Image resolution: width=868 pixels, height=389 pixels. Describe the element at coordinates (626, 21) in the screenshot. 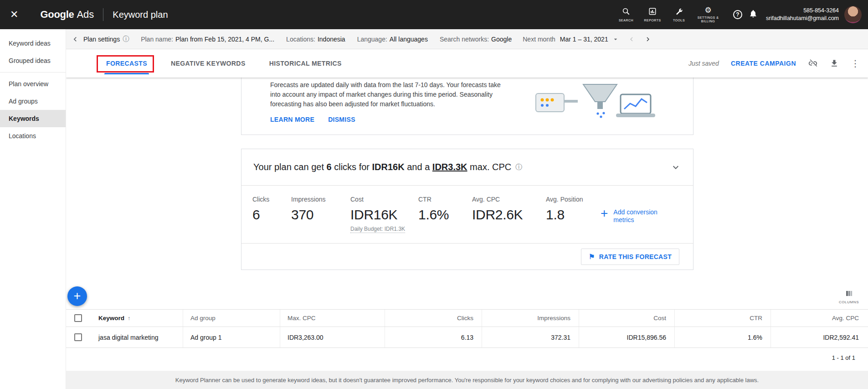

I see `search-label: SEARCH` at that location.